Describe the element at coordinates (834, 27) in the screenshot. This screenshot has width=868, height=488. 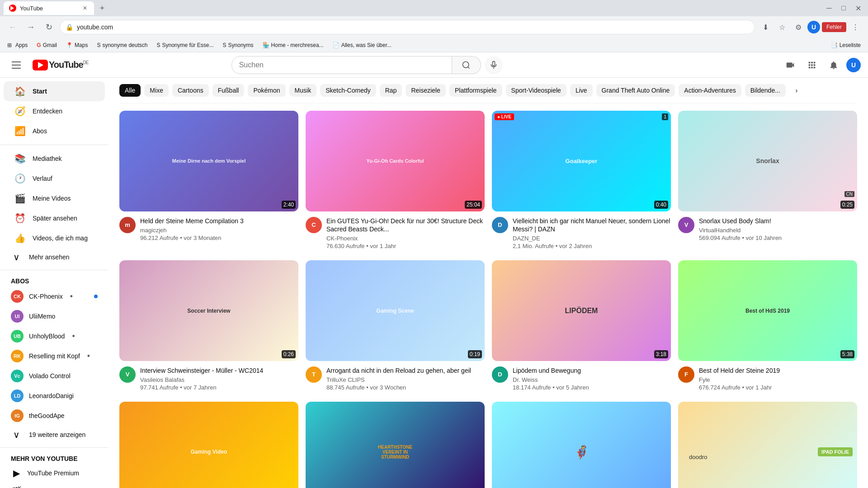
I see `error-btn: Fehler` at that location.